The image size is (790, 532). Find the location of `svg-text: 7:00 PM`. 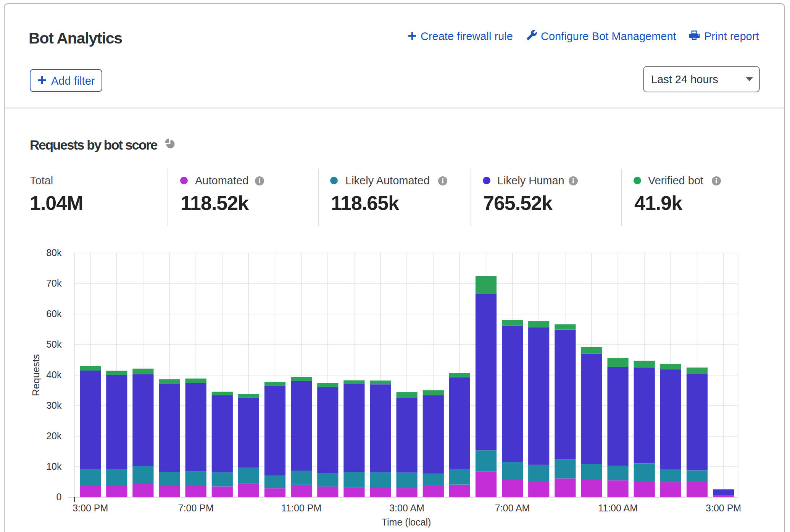

svg-text: 7:00 PM is located at coordinates (196, 508).